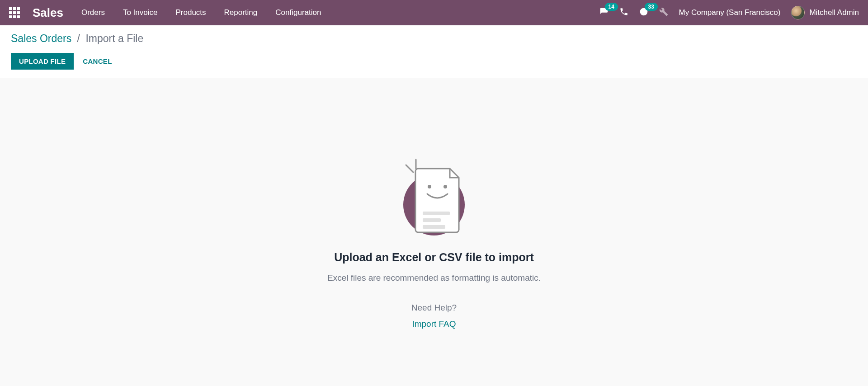 This screenshot has width=868, height=386. What do you see at coordinates (434, 258) in the screenshot?
I see `empty-title: Upload an Excel or CSV file to import` at bounding box center [434, 258].